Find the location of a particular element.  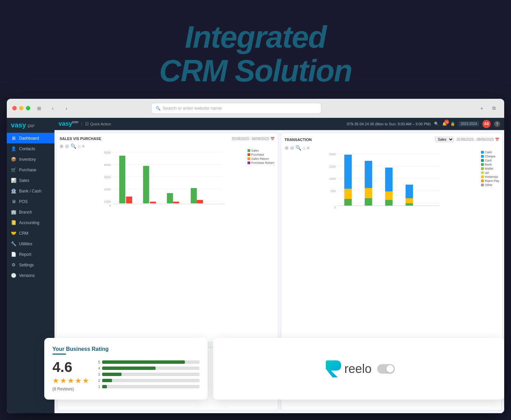

sidebar-item-pos: 🖥 POS is located at coordinates (31, 202).